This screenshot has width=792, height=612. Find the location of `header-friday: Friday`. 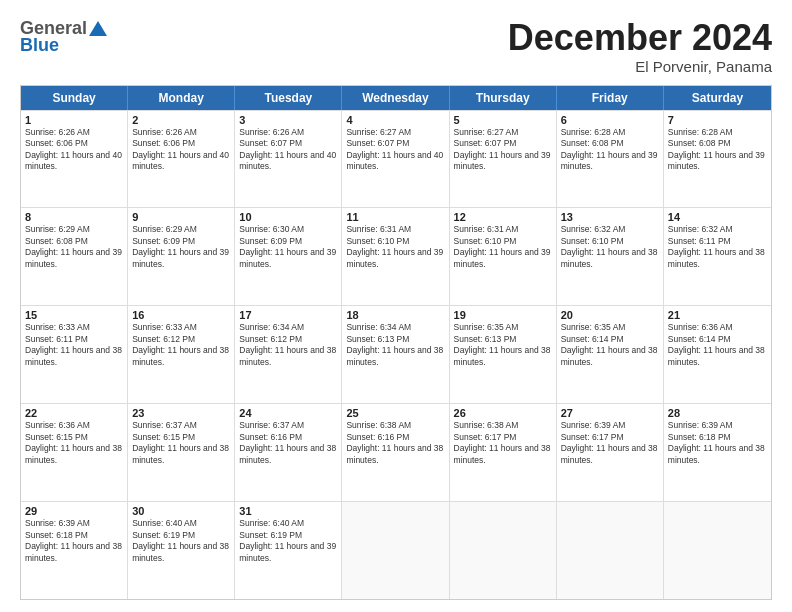

header-friday: Friday is located at coordinates (610, 98).